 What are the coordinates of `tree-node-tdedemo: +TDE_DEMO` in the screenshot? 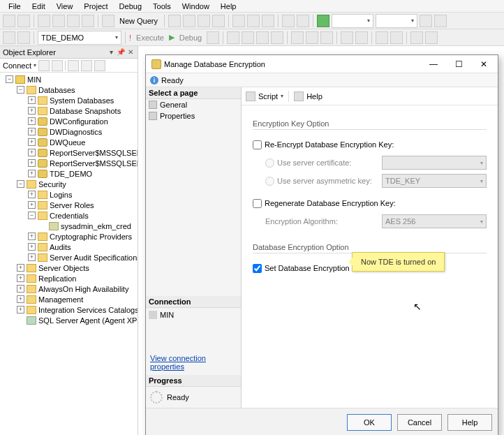 It's located at (68, 173).